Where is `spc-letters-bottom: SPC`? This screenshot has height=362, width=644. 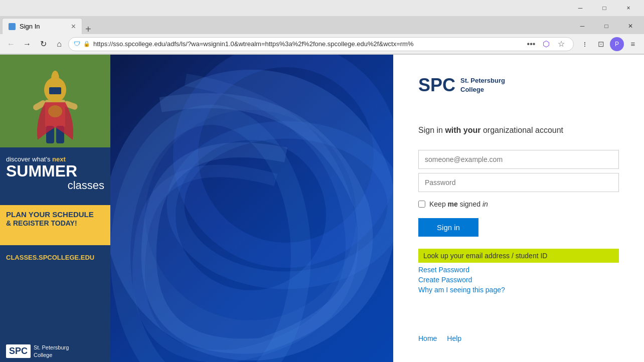 spc-letters-bottom: SPC is located at coordinates (18, 351).